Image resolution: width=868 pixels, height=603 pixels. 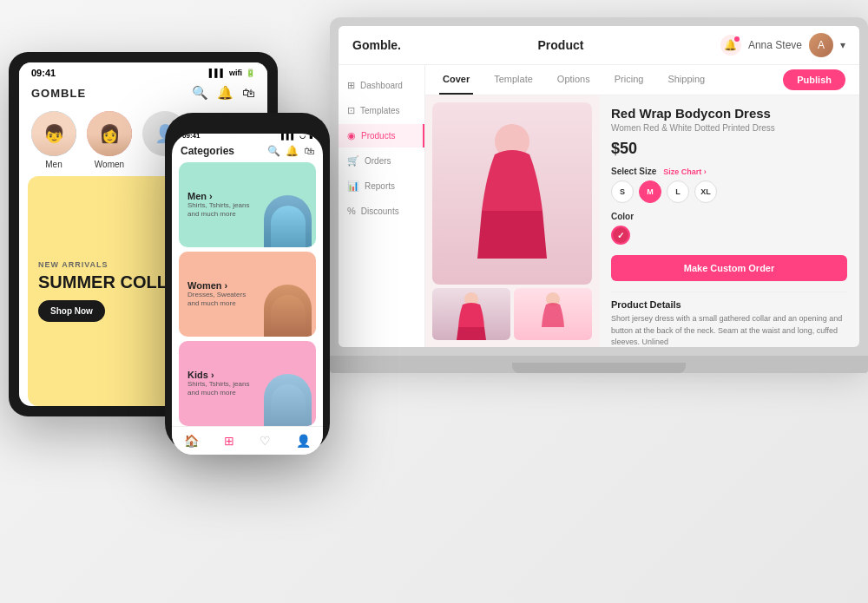 What do you see at coordinates (382, 206) in the screenshot?
I see `laptop-sidebar: ⊞ Dashboard ⊡ Templates ◉ Products 🛒` at bounding box center [382, 206].